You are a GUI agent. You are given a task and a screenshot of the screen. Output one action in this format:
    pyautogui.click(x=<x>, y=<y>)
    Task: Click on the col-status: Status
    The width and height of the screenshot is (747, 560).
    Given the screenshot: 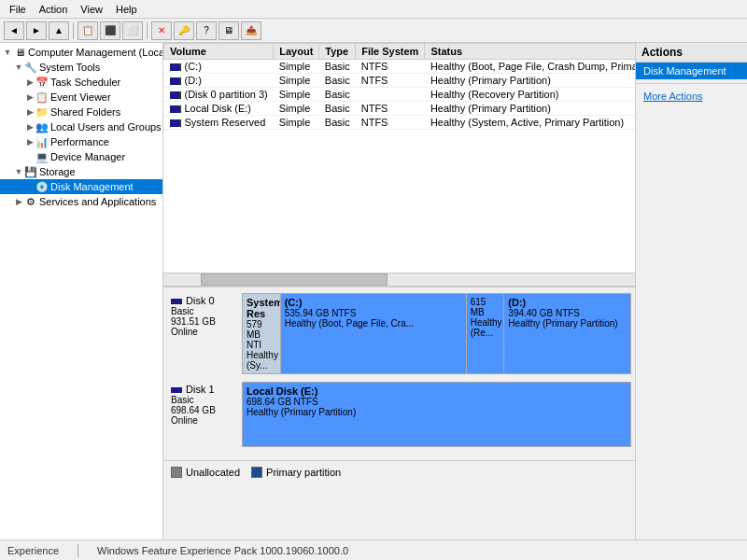 What is the action you would take?
    pyautogui.click(x=530, y=52)
    